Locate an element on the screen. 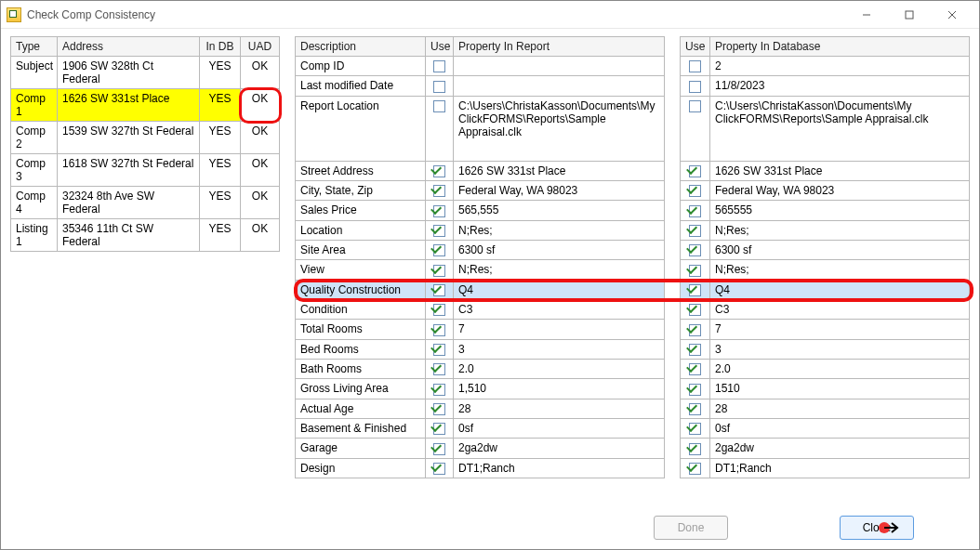 The image size is (980, 550). col-description: Description is located at coordinates (361, 46).